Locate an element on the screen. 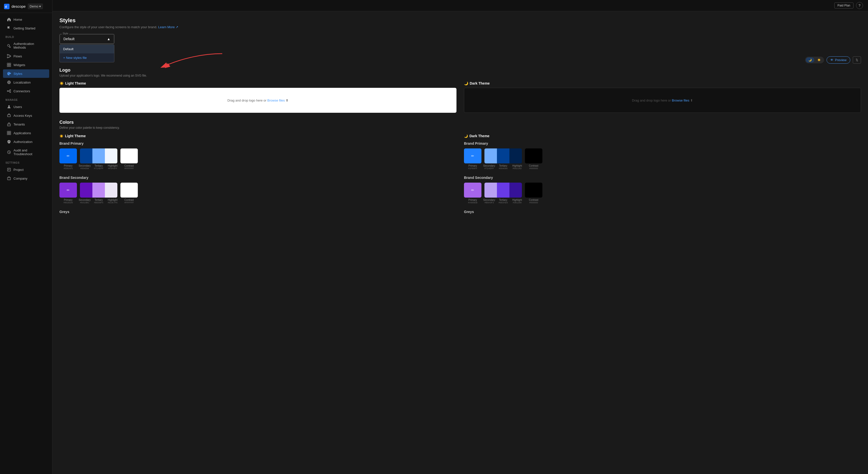 Image resolution: width=868 pixels, height=474 pixels. browse-files-link-dark: Browse files is located at coordinates (681, 100).